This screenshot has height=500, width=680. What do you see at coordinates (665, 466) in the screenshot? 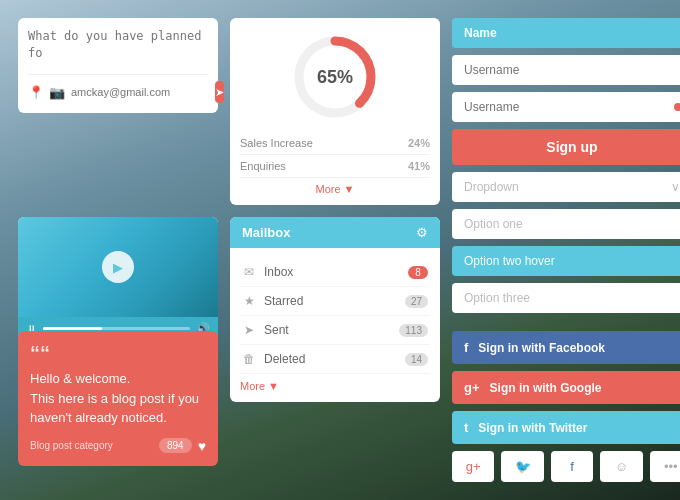
I see `mini-more-button: •••` at bounding box center [665, 466].